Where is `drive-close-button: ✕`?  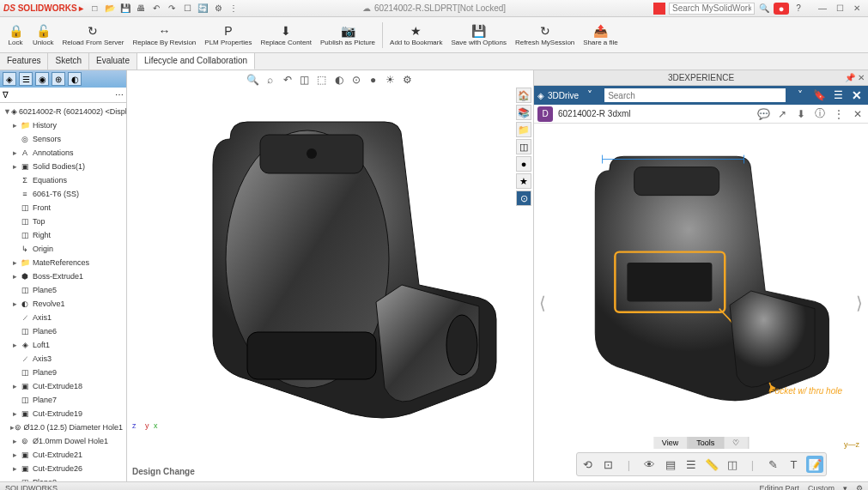
drive-close-button: ✕ is located at coordinates (857, 95).